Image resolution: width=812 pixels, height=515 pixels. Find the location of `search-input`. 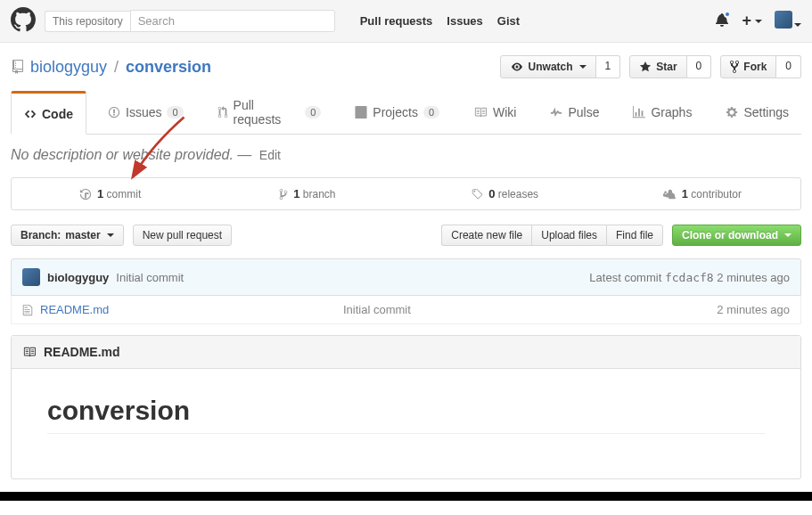

search-input is located at coordinates (233, 21).